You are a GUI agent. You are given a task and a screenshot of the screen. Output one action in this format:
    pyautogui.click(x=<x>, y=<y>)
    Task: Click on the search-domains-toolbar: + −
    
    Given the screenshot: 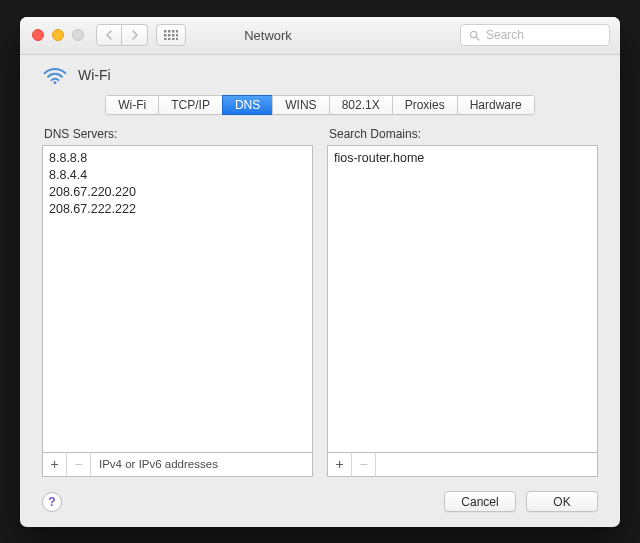 What is the action you would take?
    pyautogui.click(x=462, y=465)
    